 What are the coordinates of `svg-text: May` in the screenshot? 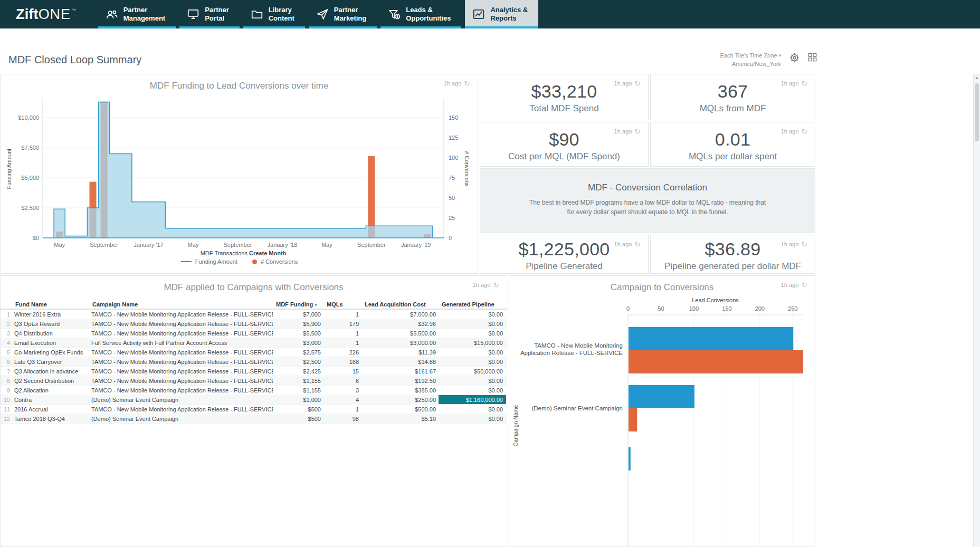 It's located at (59, 245).